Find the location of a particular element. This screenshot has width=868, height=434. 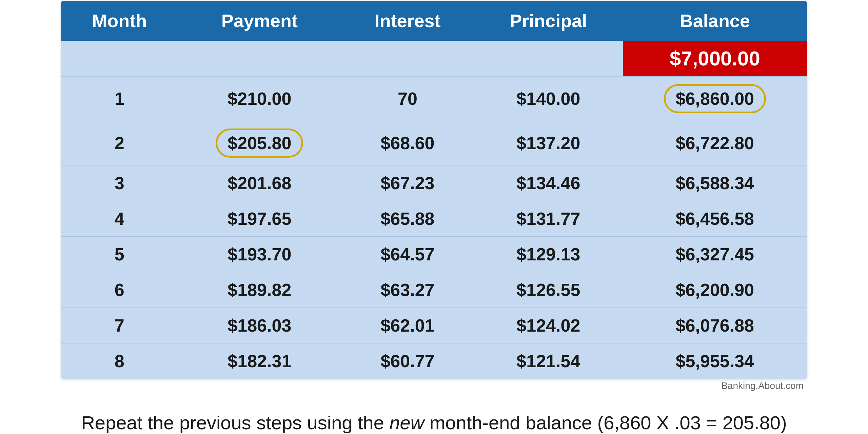

cell-interest: 70 is located at coordinates (408, 98).